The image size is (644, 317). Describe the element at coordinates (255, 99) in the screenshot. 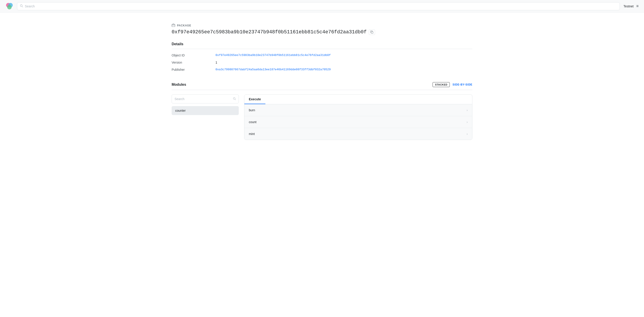

I see `execute-tab: Execute` at that location.